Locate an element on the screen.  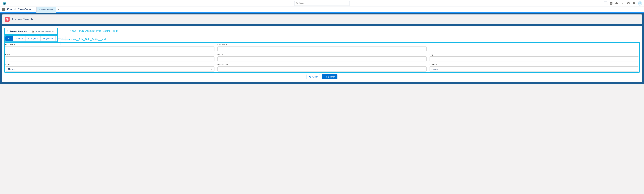
page-title: Account Search is located at coordinates (22, 20).